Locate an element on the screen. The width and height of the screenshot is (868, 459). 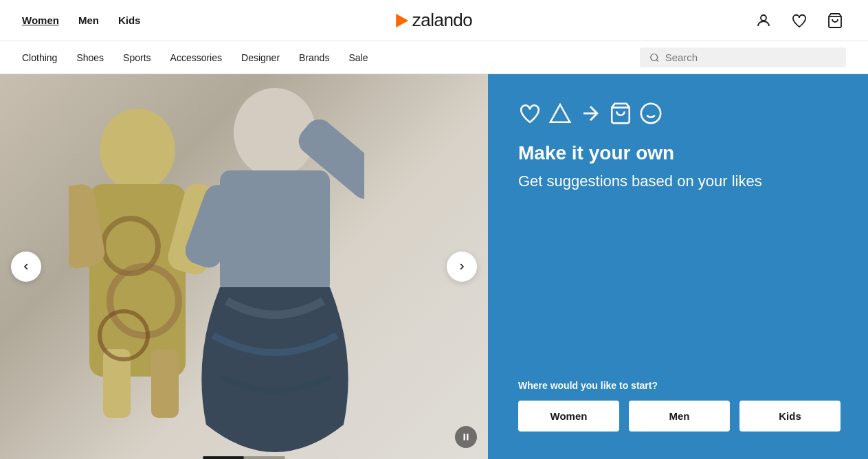
prev-slide-button is located at coordinates (26, 267).